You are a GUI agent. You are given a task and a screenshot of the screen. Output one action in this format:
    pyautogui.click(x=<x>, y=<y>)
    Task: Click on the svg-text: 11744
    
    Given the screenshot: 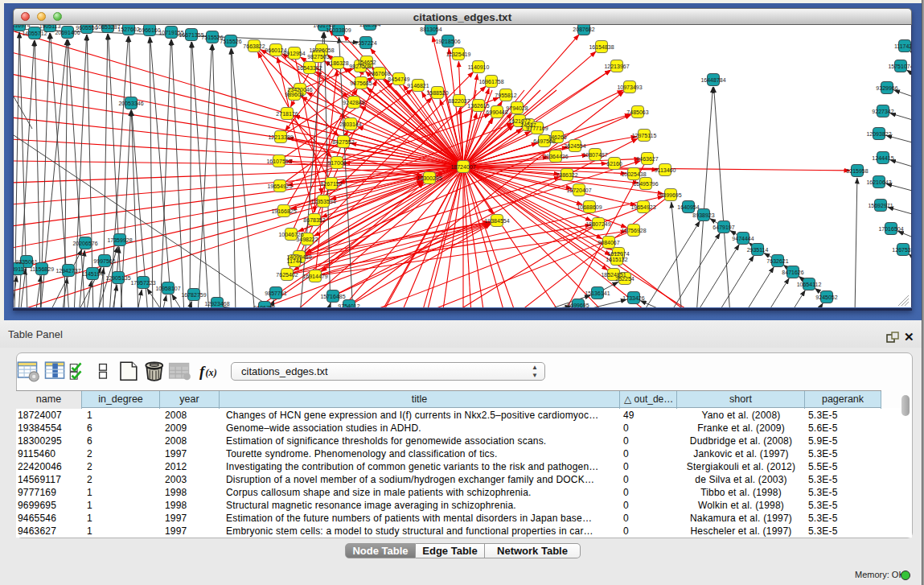 What is the action you would take?
    pyautogui.click(x=294, y=261)
    